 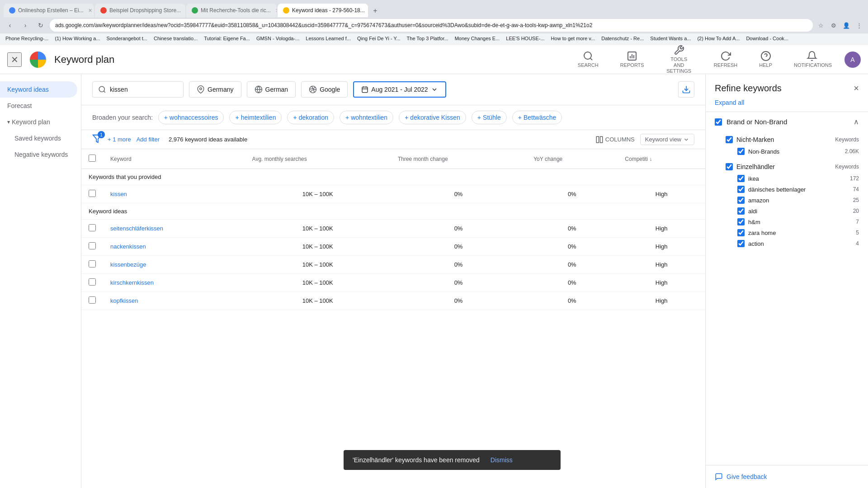 What do you see at coordinates (741, 211) in the screenshot?
I see `aldi-checkbox` at bounding box center [741, 211].